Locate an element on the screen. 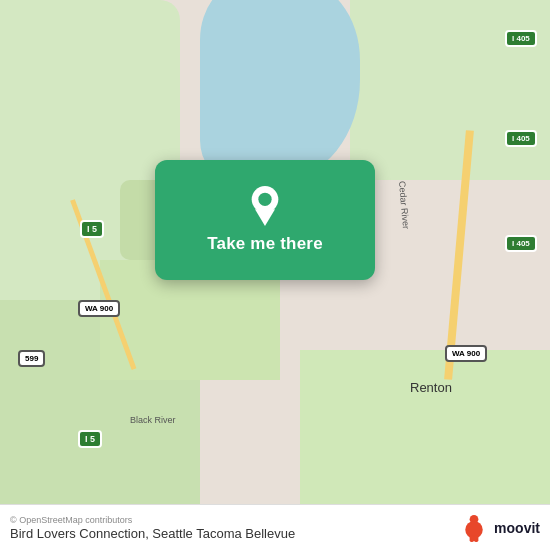 This screenshot has width=550, height=550. lake-water is located at coordinates (280, 90).